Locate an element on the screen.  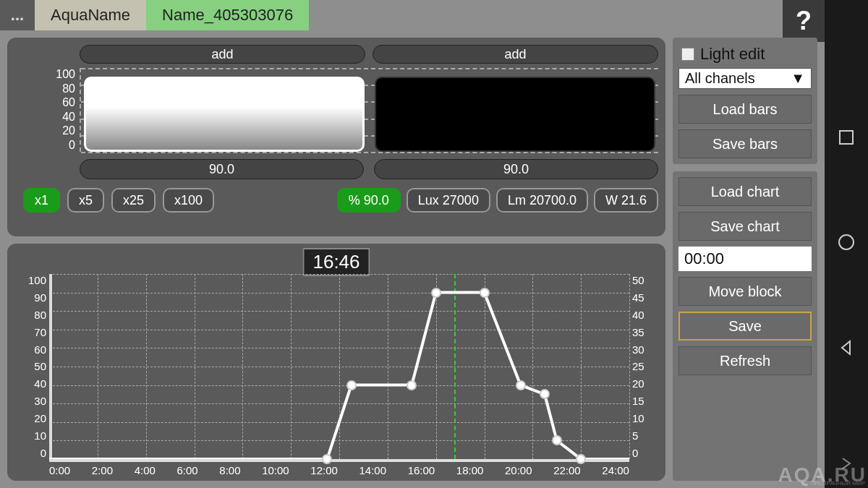
android-nav-bar is located at coordinates (846, 244).